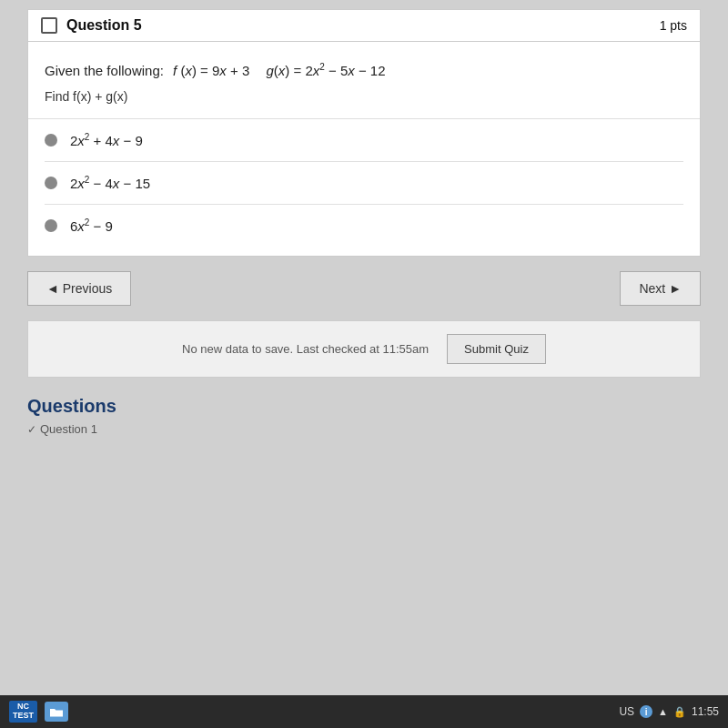 Image resolution: width=728 pixels, height=728 pixels. Describe the element at coordinates (326, 71) in the screenshot. I see `g-definition: g(x) = 2x2 − 5x − 12` at that location.